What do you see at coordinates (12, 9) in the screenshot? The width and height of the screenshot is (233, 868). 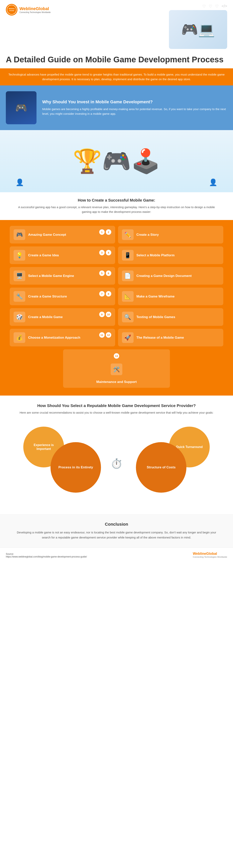 I see `svg-text: Webline` at bounding box center [12, 9].